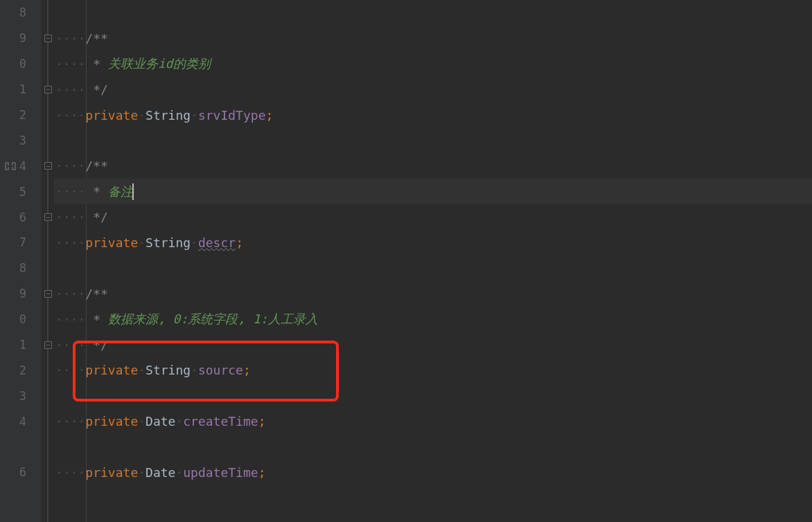  What do you see at coordinates (21, 261) in the screenshot?
I see `line-number-gutter: 8 9 0 1 2 3 4 5 6 7 8 9 0 1 2 3 4 6` at bounding box center [21, 261].